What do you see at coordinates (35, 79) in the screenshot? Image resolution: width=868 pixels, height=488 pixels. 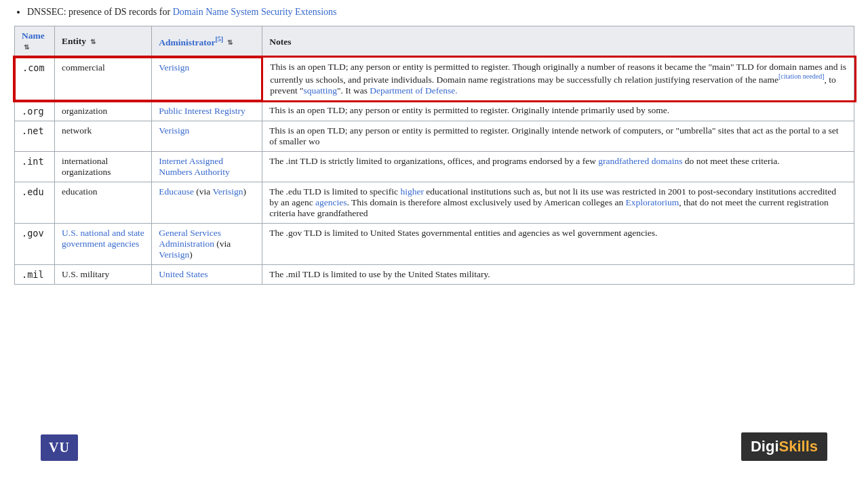 I see `cell-name: .com` at bounding box center [35, 79].